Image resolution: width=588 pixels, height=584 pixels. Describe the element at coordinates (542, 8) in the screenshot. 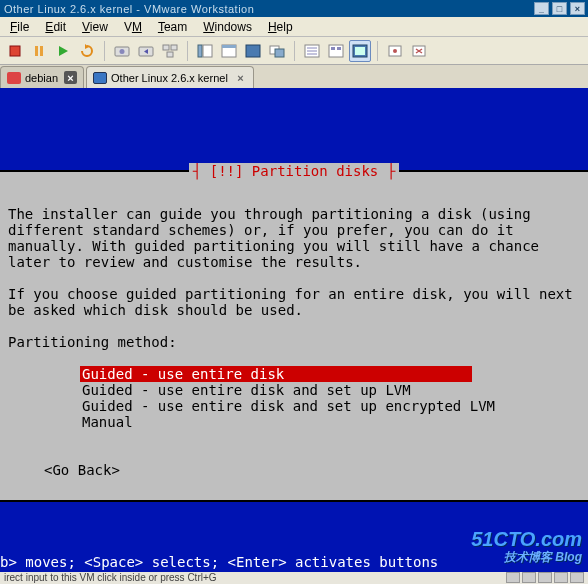

I see `minimize-button: _` at that location.